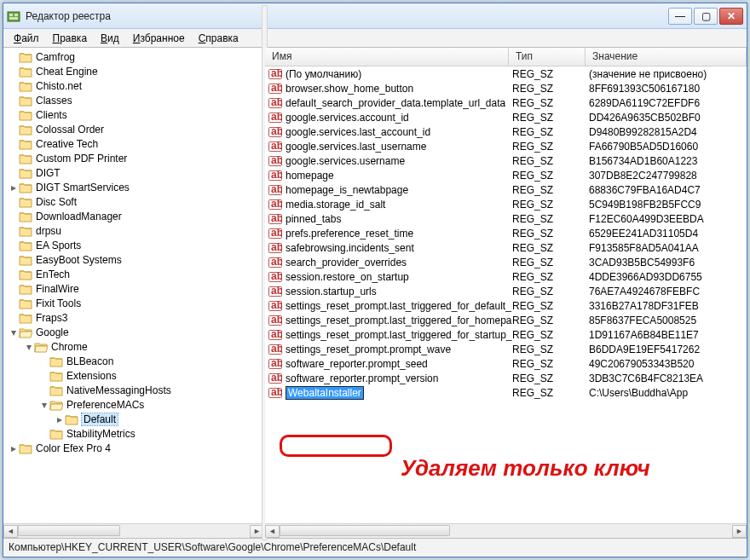 The image size is (750, 560). Describe the element at coordinates (73, 448) in the screenshot. I see `tree-item-label: Color Efex Pro 4` at that location.